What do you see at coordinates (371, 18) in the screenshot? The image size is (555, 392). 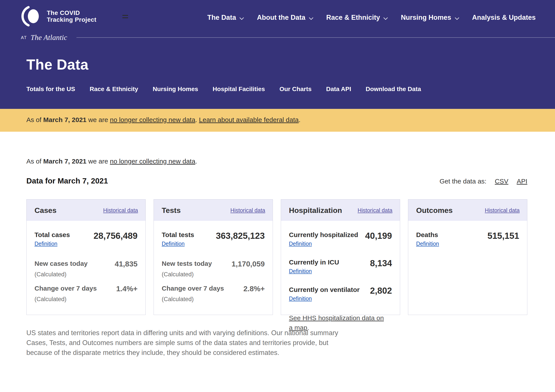 I see `main-nav: The Data About the Data Race & Ethnicity` at bounding box center [371, 18].